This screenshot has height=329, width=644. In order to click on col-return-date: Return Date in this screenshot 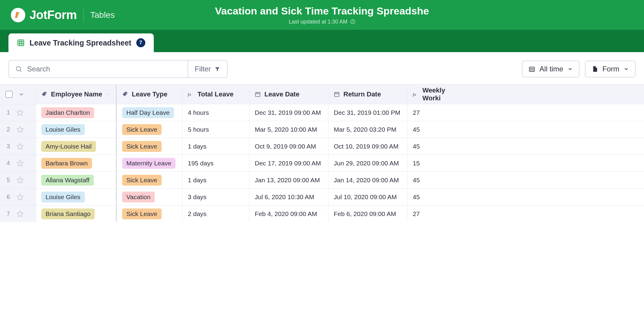, I will do `click(368, 94)`.